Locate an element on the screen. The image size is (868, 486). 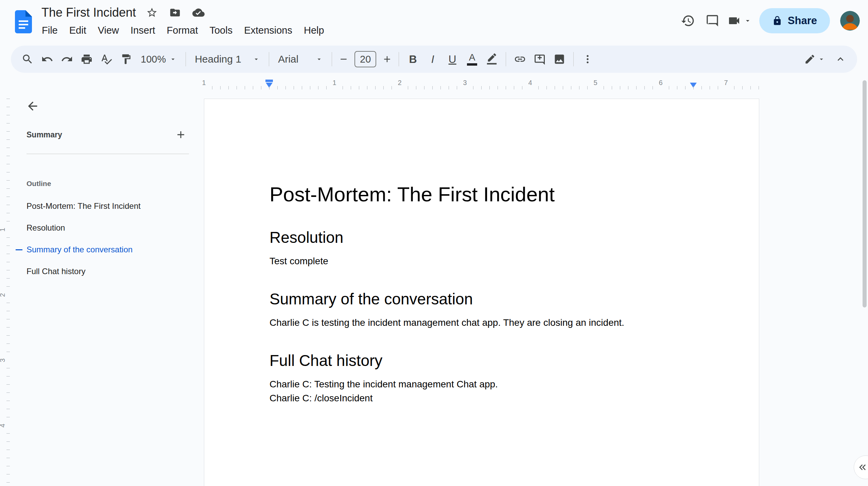
zoom-select: 100% is located at coordinates (159, 59).